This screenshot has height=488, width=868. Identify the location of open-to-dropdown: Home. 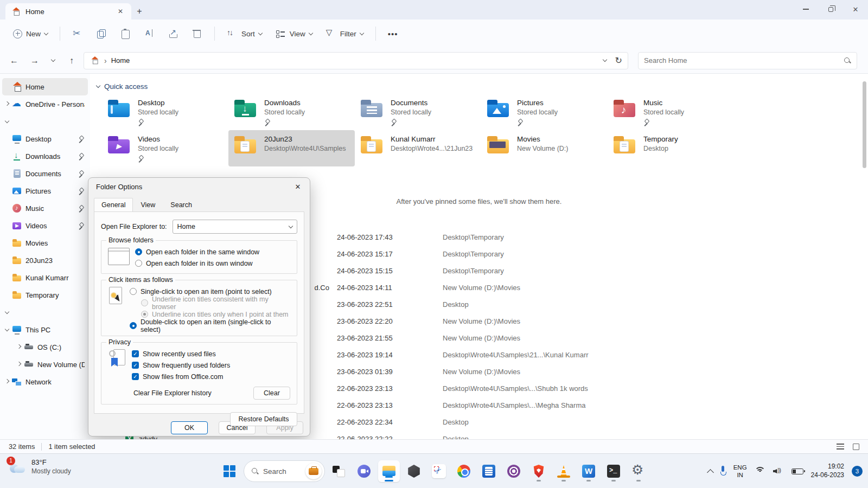
(235, 227).